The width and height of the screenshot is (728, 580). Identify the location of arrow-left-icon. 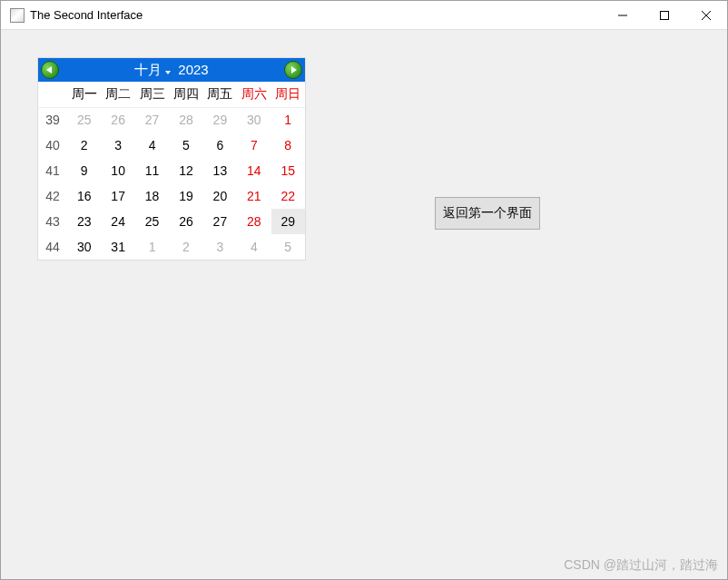
(50, 70).